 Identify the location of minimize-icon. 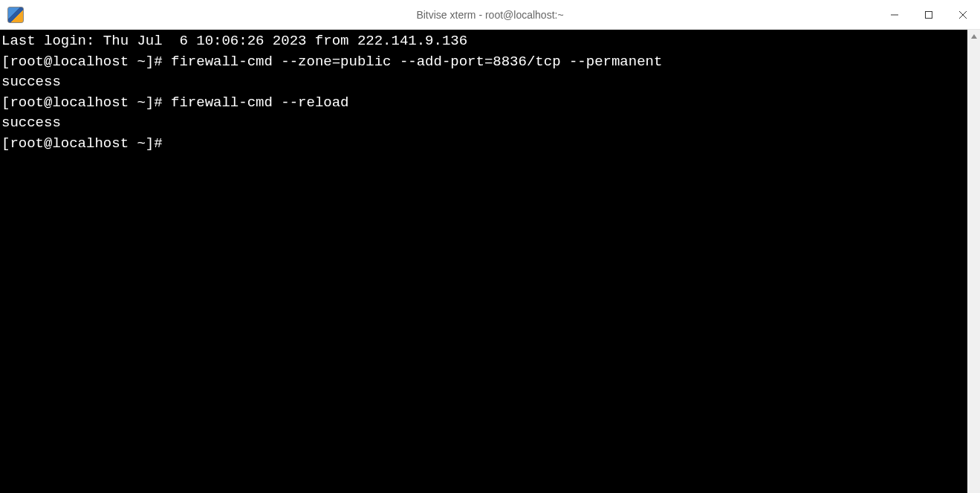
(895, 15).